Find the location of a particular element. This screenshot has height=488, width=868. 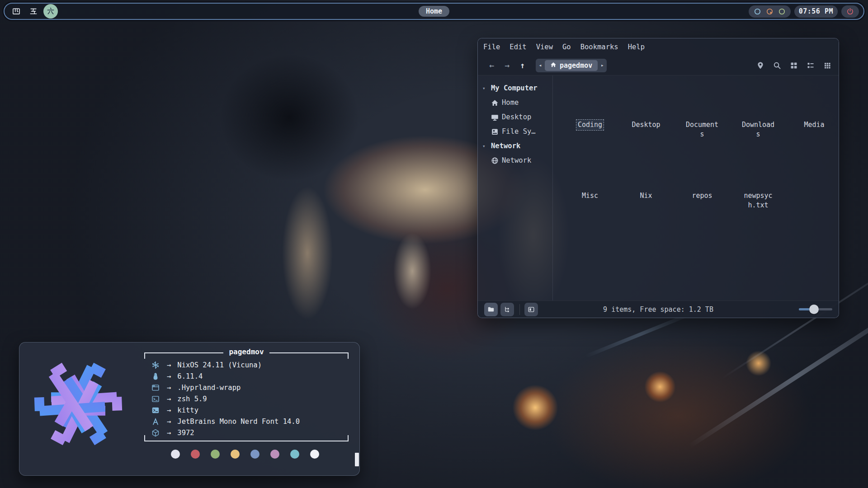

zoom-slider is located at coordinates (816, 310).